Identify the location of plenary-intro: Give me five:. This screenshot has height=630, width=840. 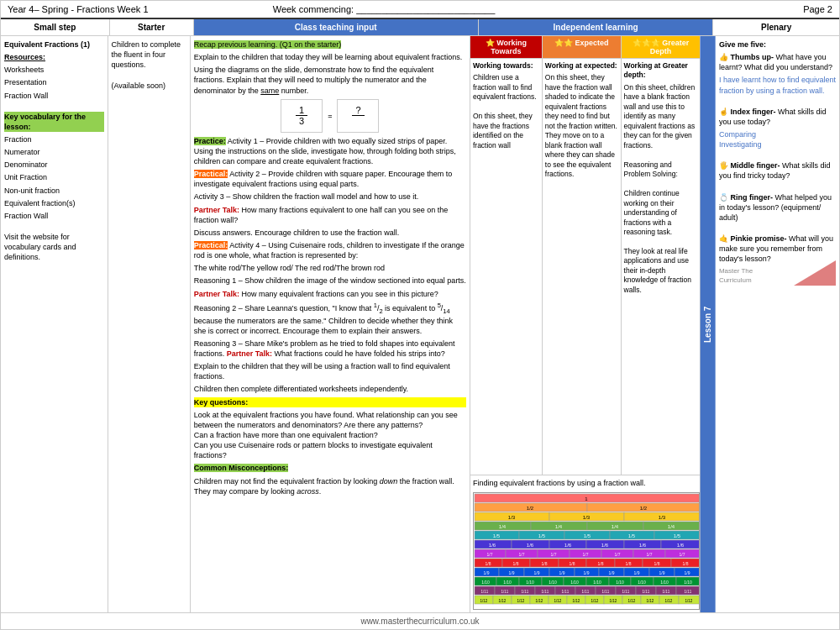
(778, 45).